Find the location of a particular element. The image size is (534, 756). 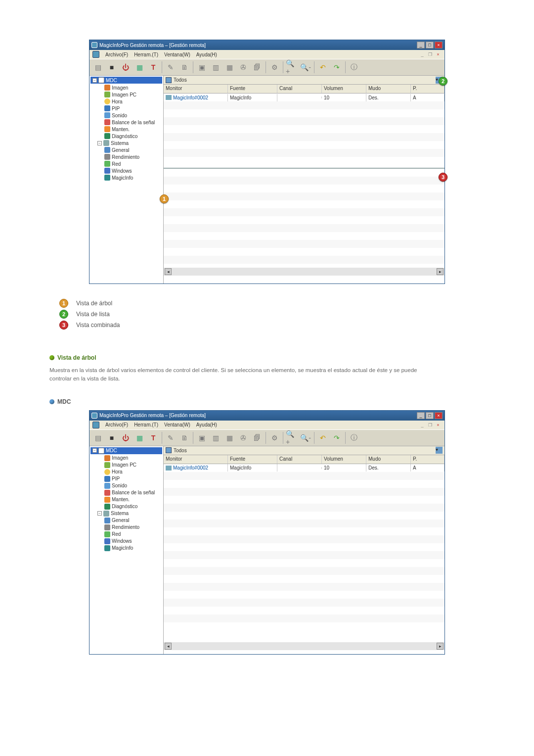

tool-btn-9: ▥ is located at coordinates (216, 438).